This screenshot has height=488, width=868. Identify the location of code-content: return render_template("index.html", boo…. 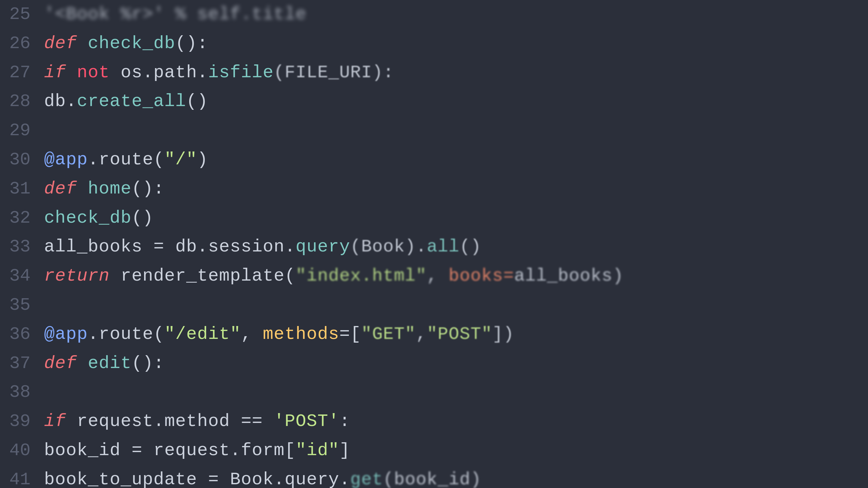
(334, 276).